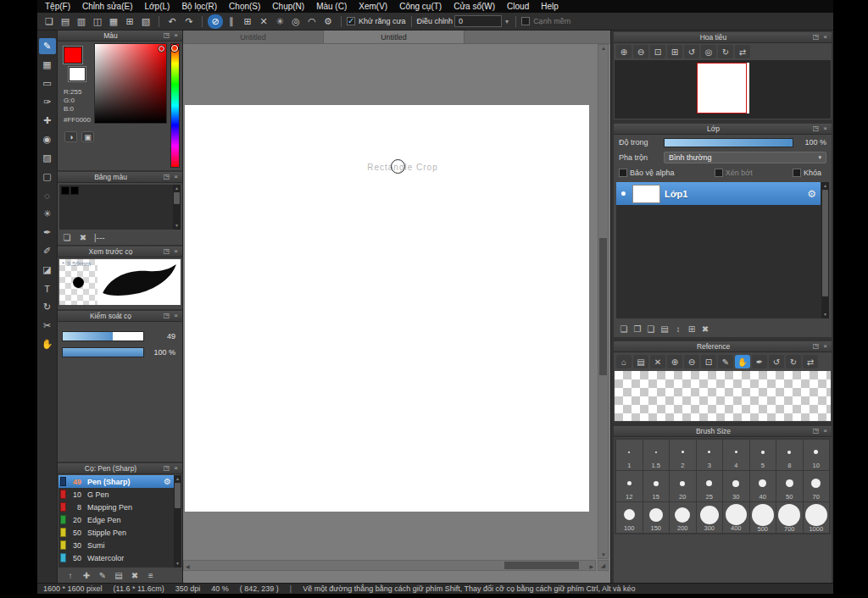 The image size is (868, 598). I want to click on brush-size-cell: 10, so click(817, 455).